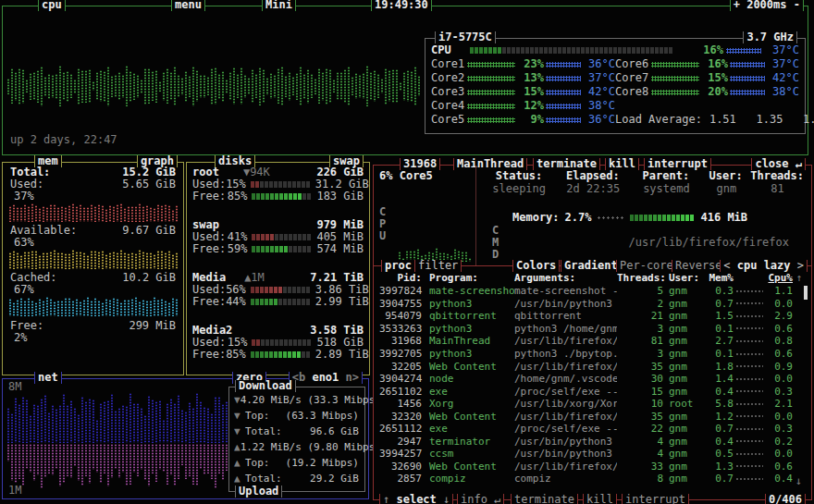  What do you see at coordinates (640, 316) in the screenshot?
I see `proc-cell-thr: 21` at bounding box center [640, 316].